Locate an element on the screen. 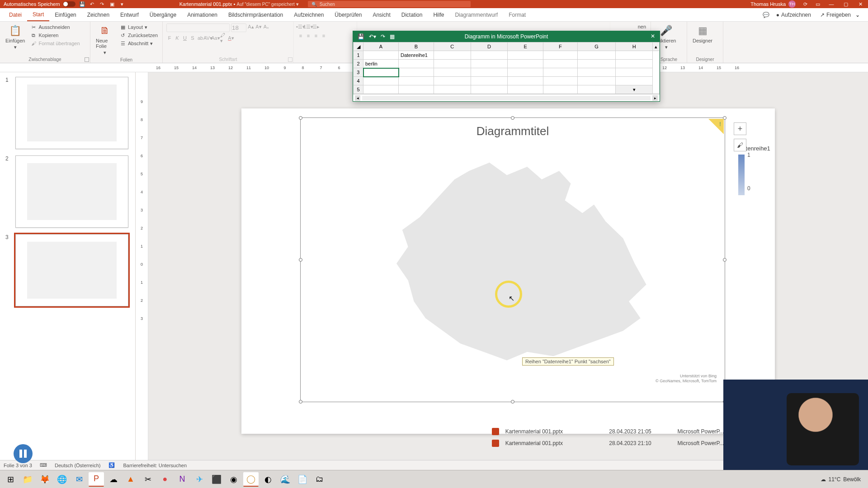 The image size is (868, 488). cell-a5 is located at coordinates (381, 89).